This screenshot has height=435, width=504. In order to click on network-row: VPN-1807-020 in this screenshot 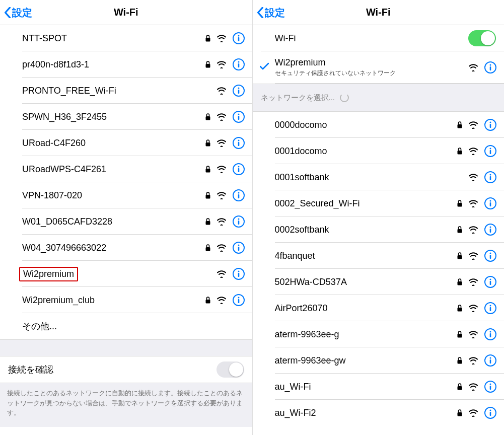, I will do `click(126, 195)`.